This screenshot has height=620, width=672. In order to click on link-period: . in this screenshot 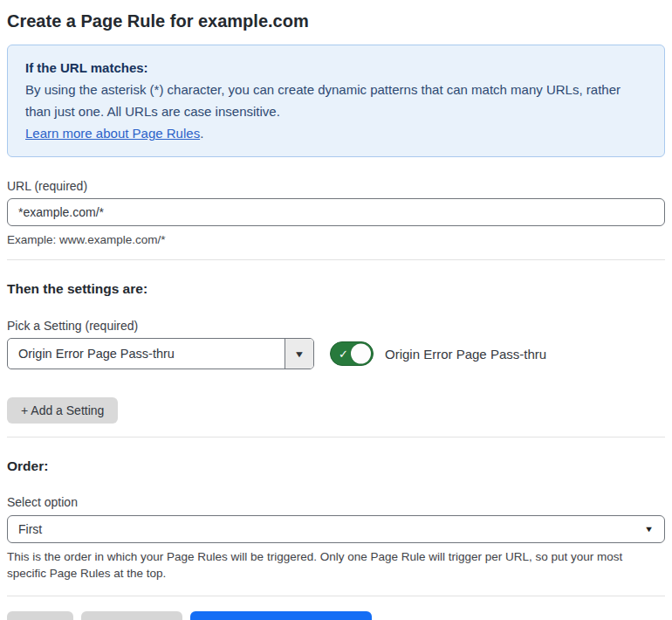, I will do `click(202, 133)`.